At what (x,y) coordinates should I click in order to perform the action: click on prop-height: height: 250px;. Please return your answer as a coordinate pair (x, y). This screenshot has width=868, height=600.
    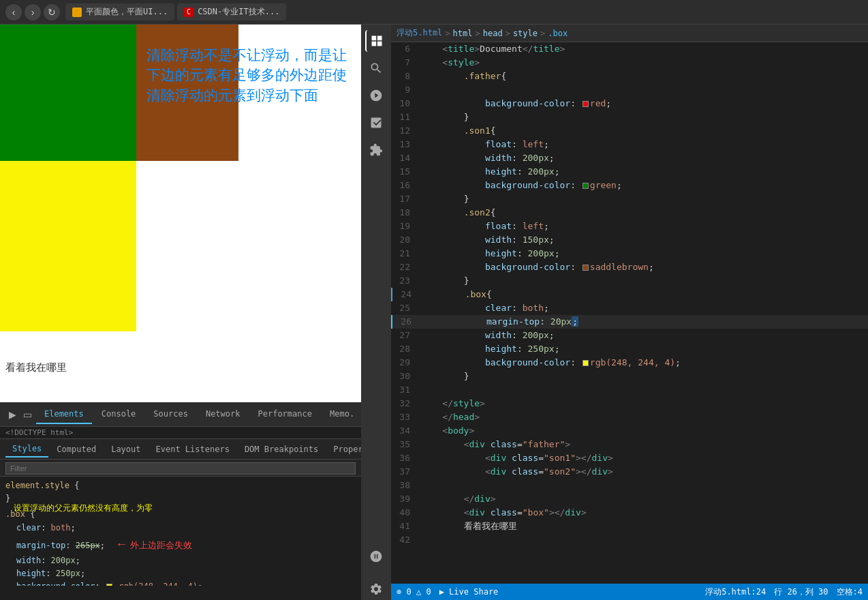
    Looking at the image, I should click on (181, 574).